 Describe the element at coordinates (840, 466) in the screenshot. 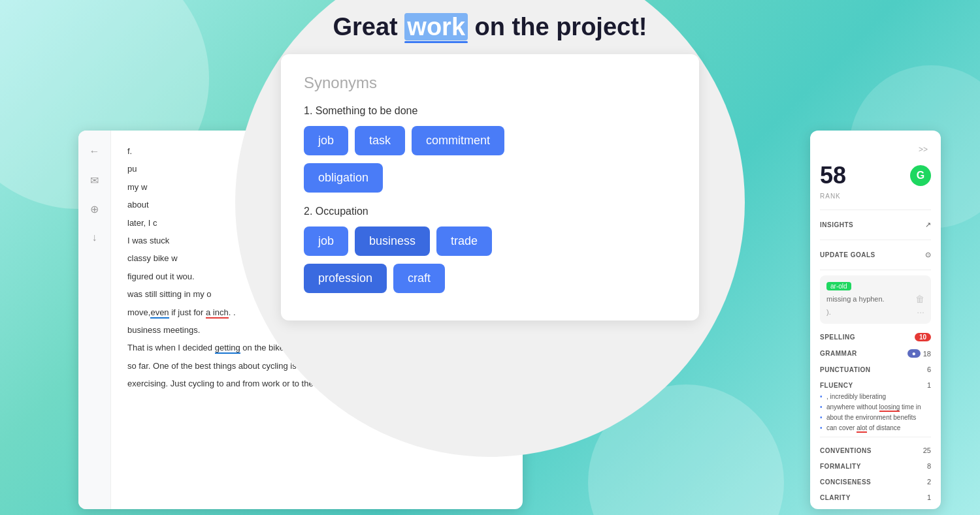

I see `formality-label: FORMALITY` at that location.